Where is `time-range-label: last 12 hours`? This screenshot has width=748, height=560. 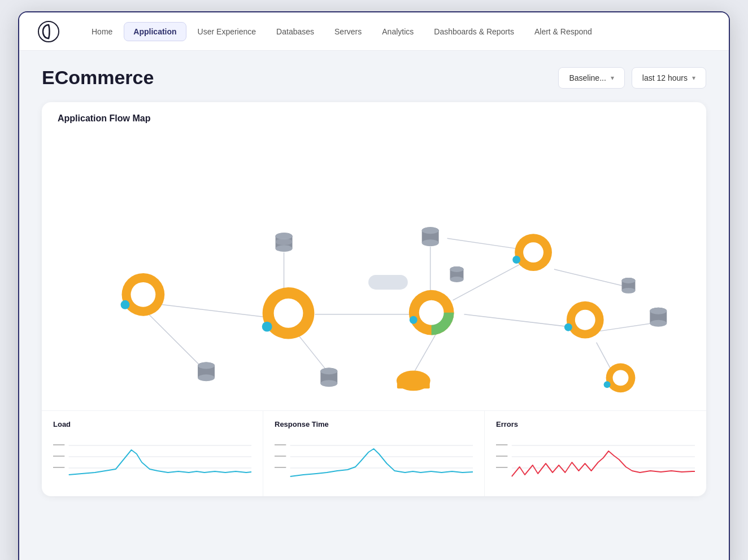
time-range-label: last 12 hours is located at coordinates (665, 78).